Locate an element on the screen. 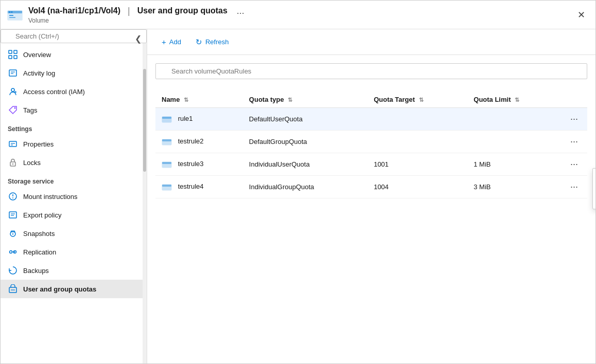 This screenshot has width=596, height=364. row4-quota-type-cell: IndividualGroupQuota is located at coordinates (305, 187).